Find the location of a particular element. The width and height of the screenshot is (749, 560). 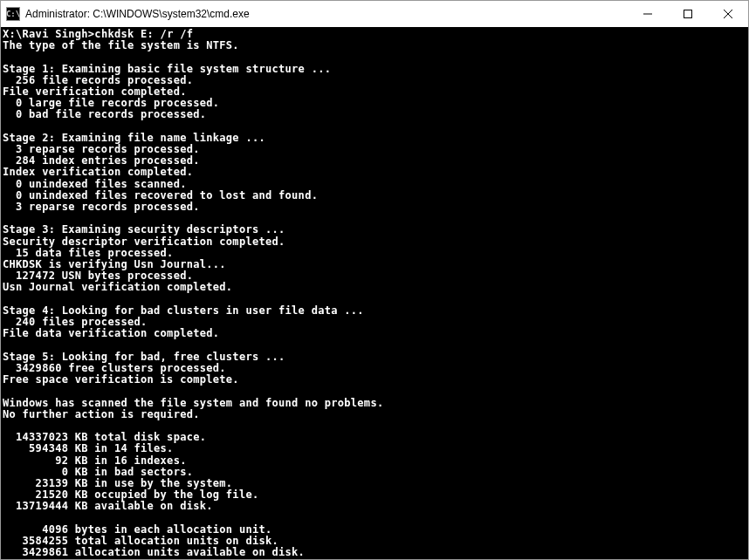

output-line: Stage 4: Looking for bad clusters in use… is located at coordinates (183, 311).